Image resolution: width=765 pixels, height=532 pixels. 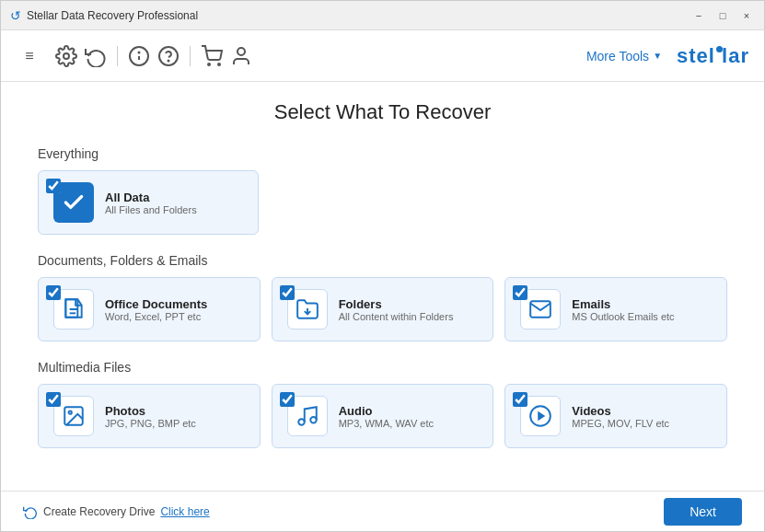 What do you see at coordinates (30, 512) in the screenshot?
I see `recovery-drive-icon` at bounding box center [30, 512].